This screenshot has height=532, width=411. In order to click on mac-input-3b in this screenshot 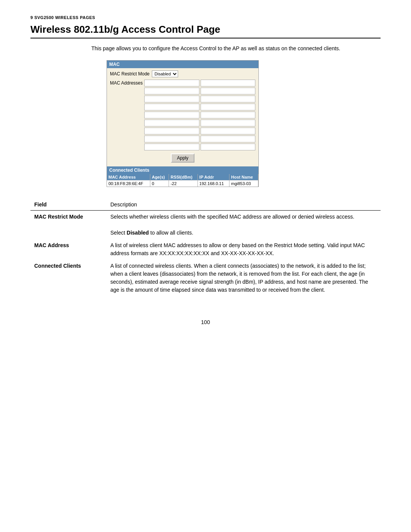, I will do `click(228, 99)`.